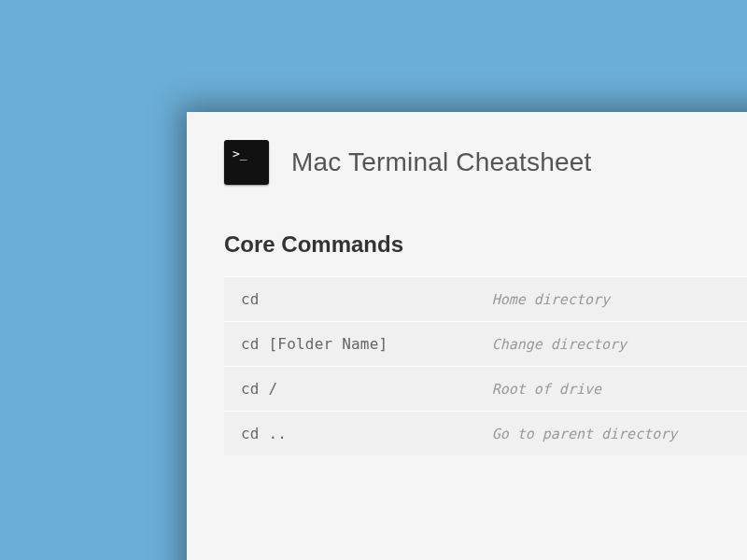 Image resolution: width=747 pixels, height=560 pixels. What do you see at coordinates (620, 434) in the screenshot?
I see `description-cell: Go to parent directory` at bounding box center [620, 434].